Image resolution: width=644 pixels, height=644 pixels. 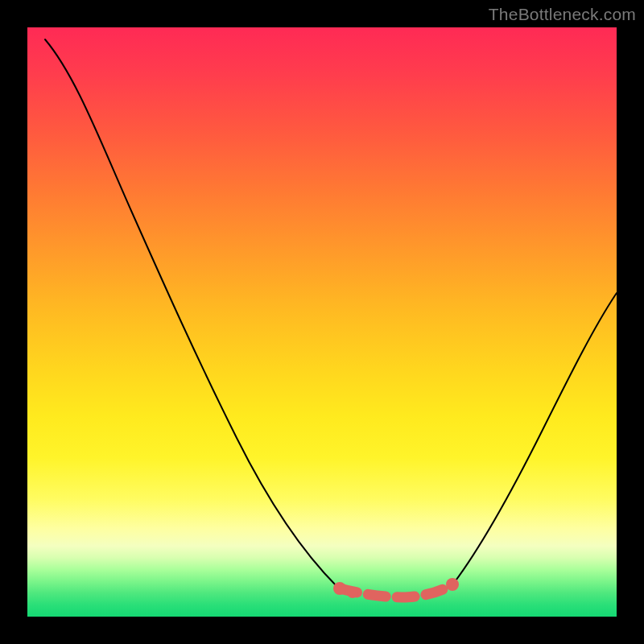 What do you see at coordinates (535, 438) in the screenshot?
I see `curve-right` at bounding box center [535, 438].